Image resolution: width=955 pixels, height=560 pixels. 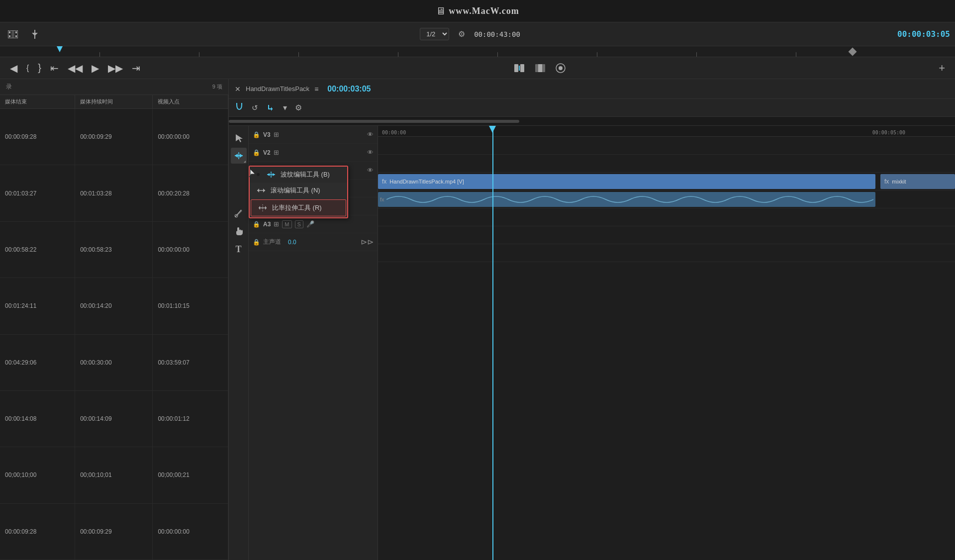 What do you see at coordinates (298, 190) in the screenshot?
I see `submenu-rolling: 滚动编辑工具 (N)` at bounding box center [298, 190].